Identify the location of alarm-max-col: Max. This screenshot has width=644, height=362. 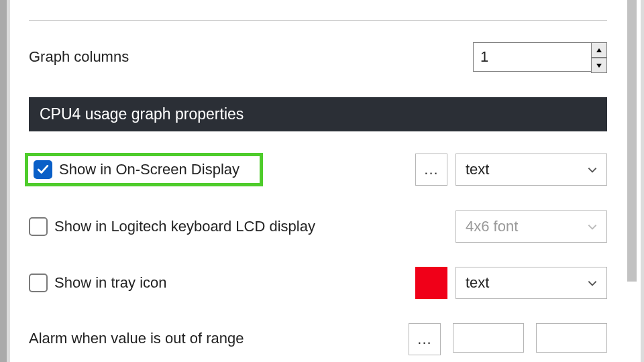
(572, 343).